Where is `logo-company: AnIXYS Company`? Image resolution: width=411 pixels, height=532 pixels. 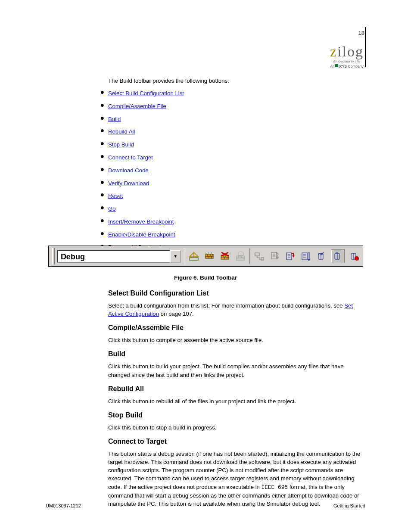 logo-company: AnIXYS Company is located at coordinates (347, 66).